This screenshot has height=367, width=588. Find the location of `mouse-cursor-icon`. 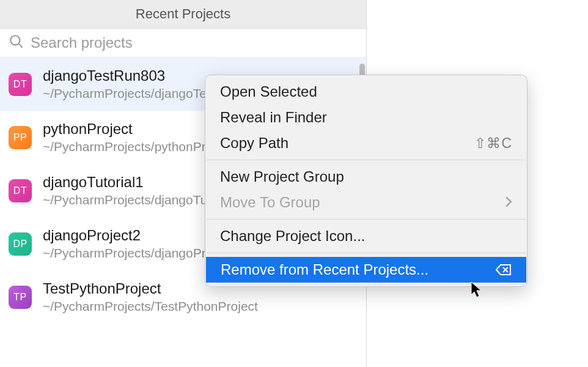

mouse-cursor-icon is located at coordinates (477, 291).